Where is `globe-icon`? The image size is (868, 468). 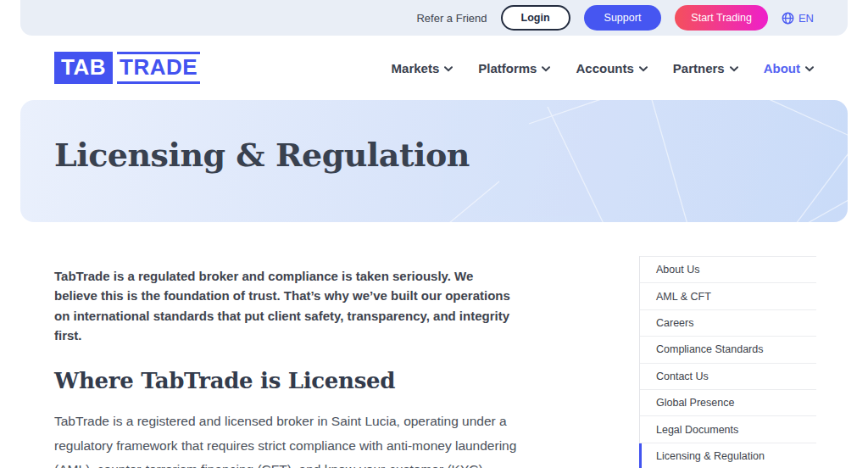
globe-icon is located at coordinates (788, 19).